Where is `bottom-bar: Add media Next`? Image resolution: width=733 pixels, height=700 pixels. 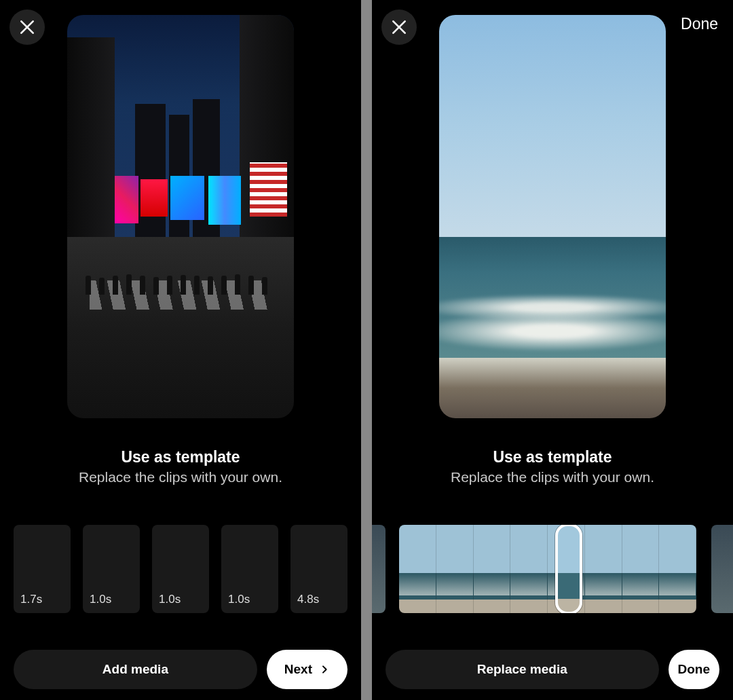
bottom-bar: Add media Next is located at coordinates (181, 669).